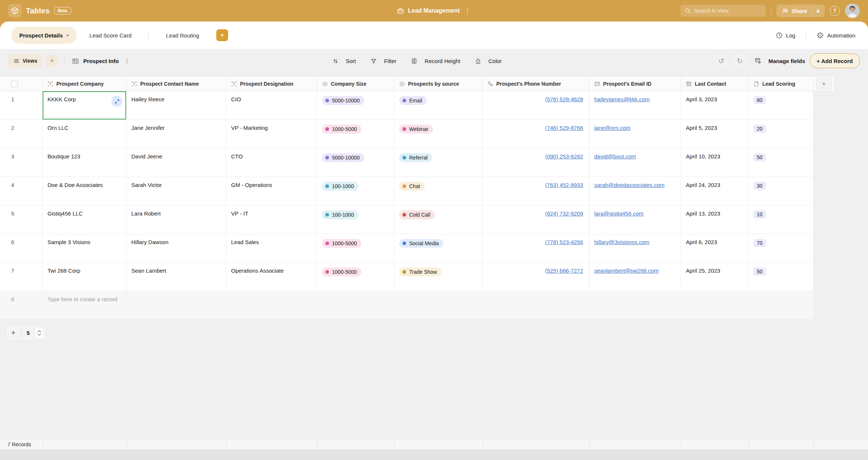  Describe the element at coordinates (781, 220) in the screenshot. I see `cell-lead-score: 10` at that location.